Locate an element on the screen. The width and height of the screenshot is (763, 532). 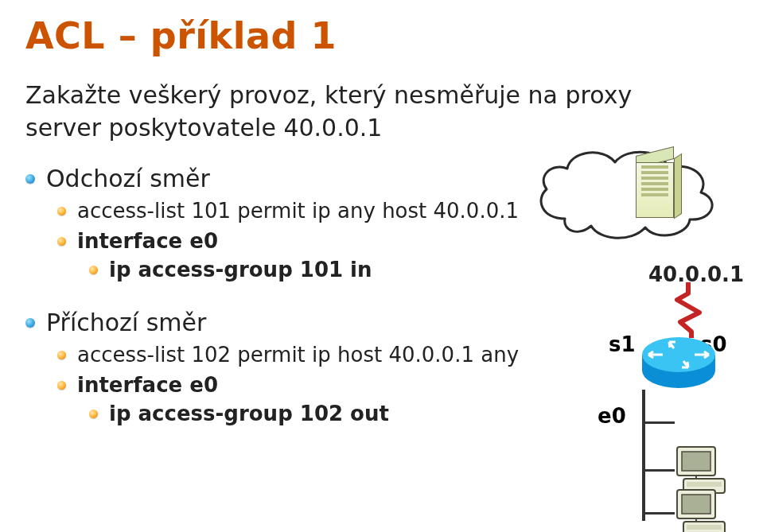
outgoing-acl-text: access-list 101 permit ip any host 40.0.… is located at coordinates (298, 211).